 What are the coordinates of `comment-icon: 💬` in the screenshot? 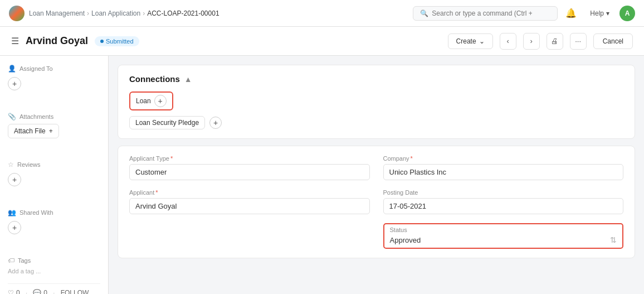 It's located at (37, 292).